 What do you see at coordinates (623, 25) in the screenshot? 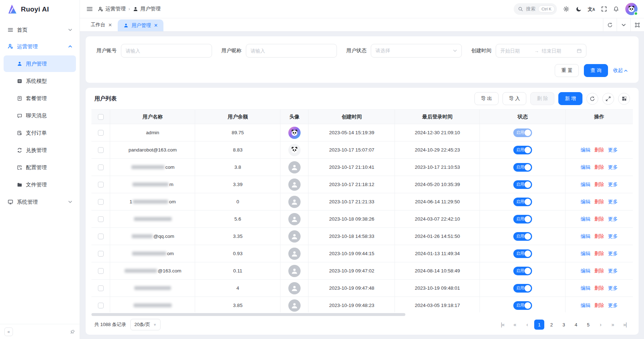
I see `tab-menu-chevron-icon` at bounding box center [623, 25].